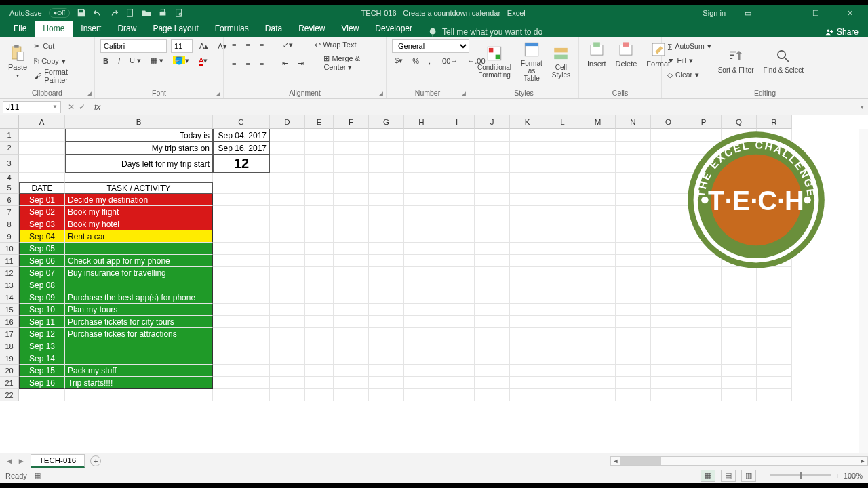  What do you see at coordinates (134, 46) in the screenshot?
I see `font-name-select` at bounding box center [134, 46].